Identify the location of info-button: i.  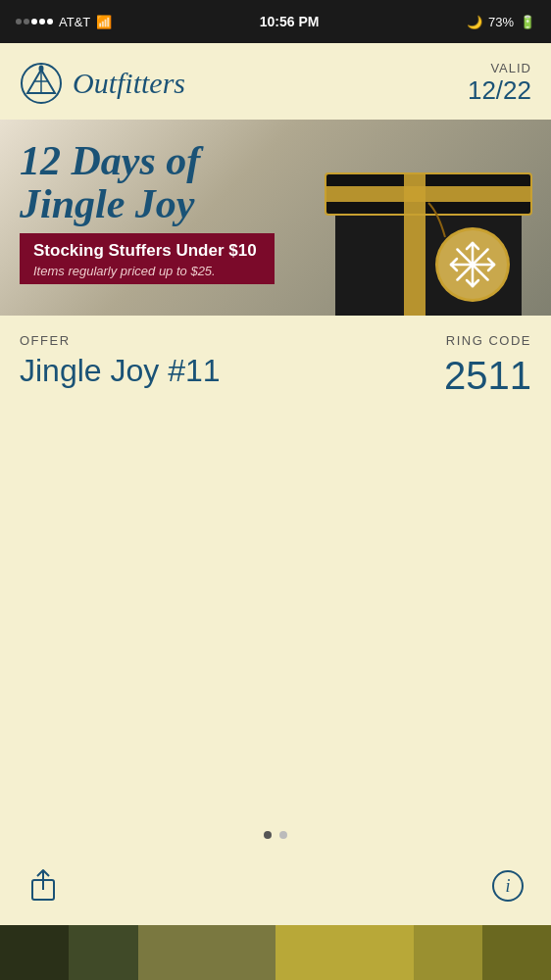
(508, 886).